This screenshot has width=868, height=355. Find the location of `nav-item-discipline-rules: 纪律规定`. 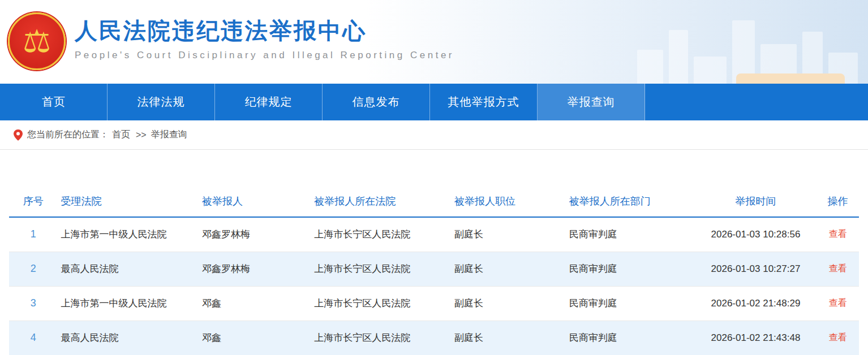

nav-item-discipline-rules: 纪律规定 is located at coordinates (269, 102).